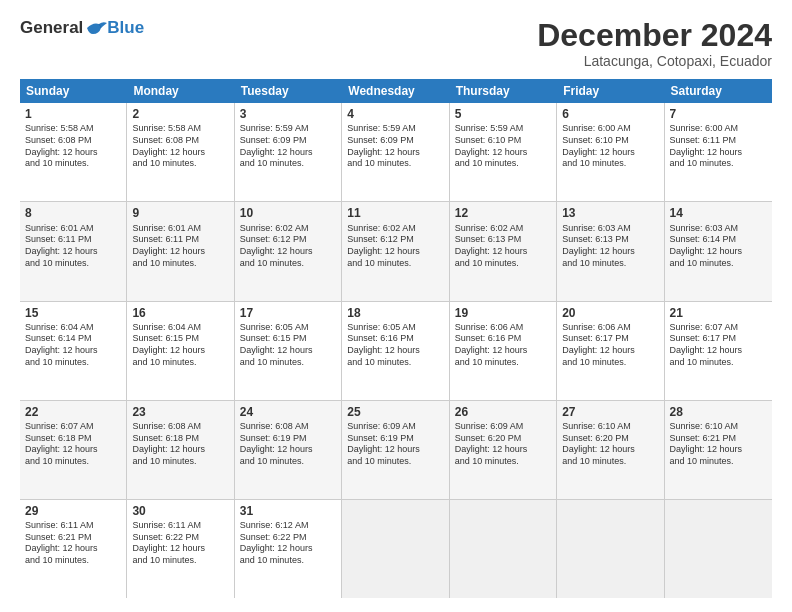  What do you see at coordinates (610, 251) in the screenshot?
I see `calendar-cell: 13Sunrise: 6:03 AM Sunset: 6:13 PM Dayli…` at bounding box center [610, 251].